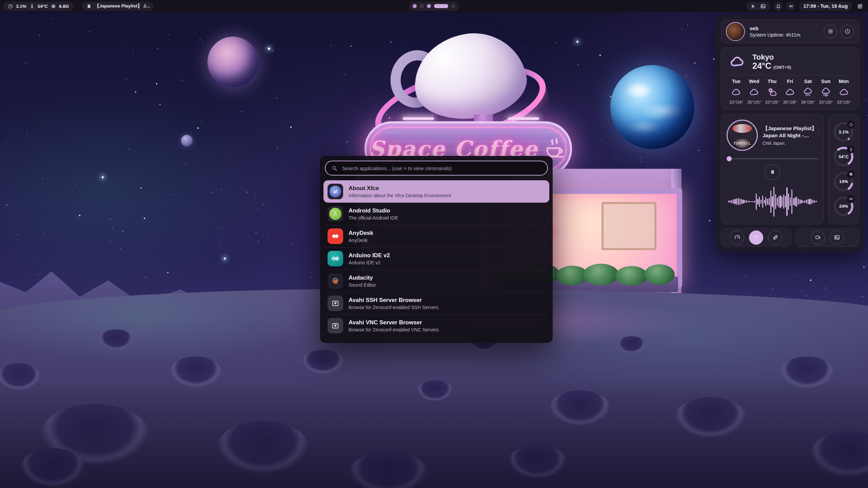 Image resolution: width=868 pixels, height=488 pixels. Describe the element at coordinates (436, 259) in the screenshot. I see `app-row-arduino: Arduino IDE v2 Arduino IDE v2` at that location.